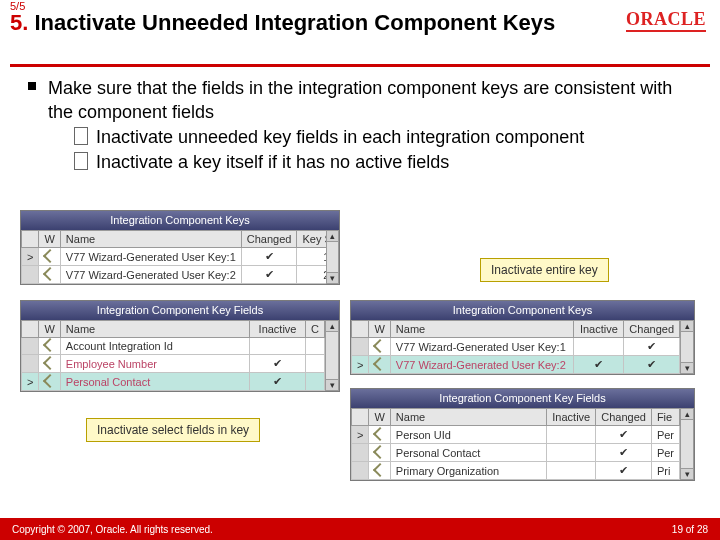 This screenshot has width=720, height=540. What do you see at coordinates (516, 471) in the screenshot?
I see `table-row: Primary Organization ✔ Pri` at bounding box center [516, 471].